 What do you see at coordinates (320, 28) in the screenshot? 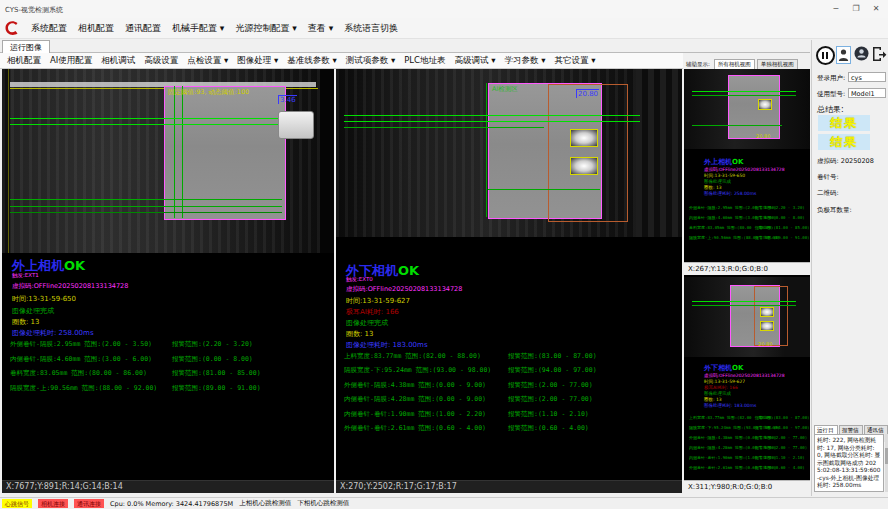
I see `menu-view: 查看 ▾` at bounding box center [320, 28].